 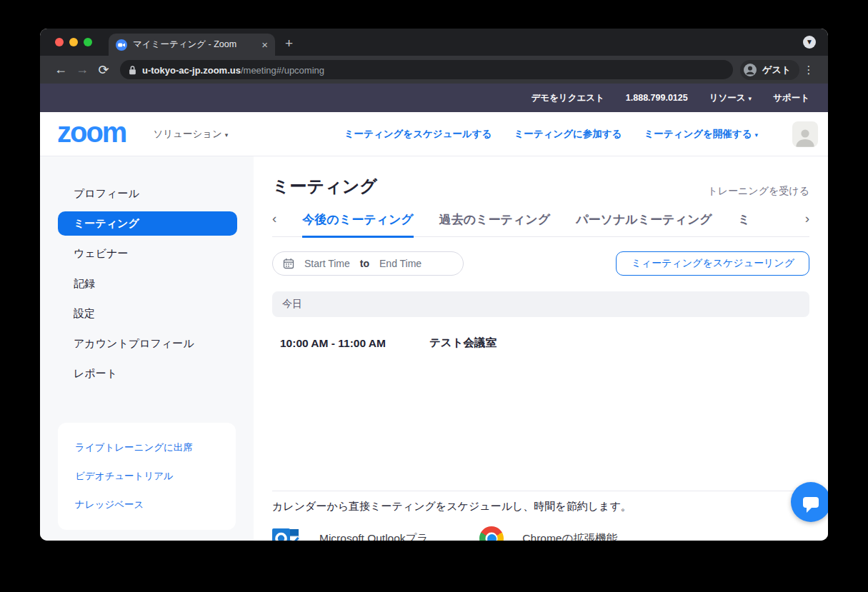 What do you see at coordinates (147, 476) in the screenshot?
I see `sidebar-footer-card: ライブトレーニングに出席 ビデオチュートリアル ナレッジベース` at bounding box center [147, 476].